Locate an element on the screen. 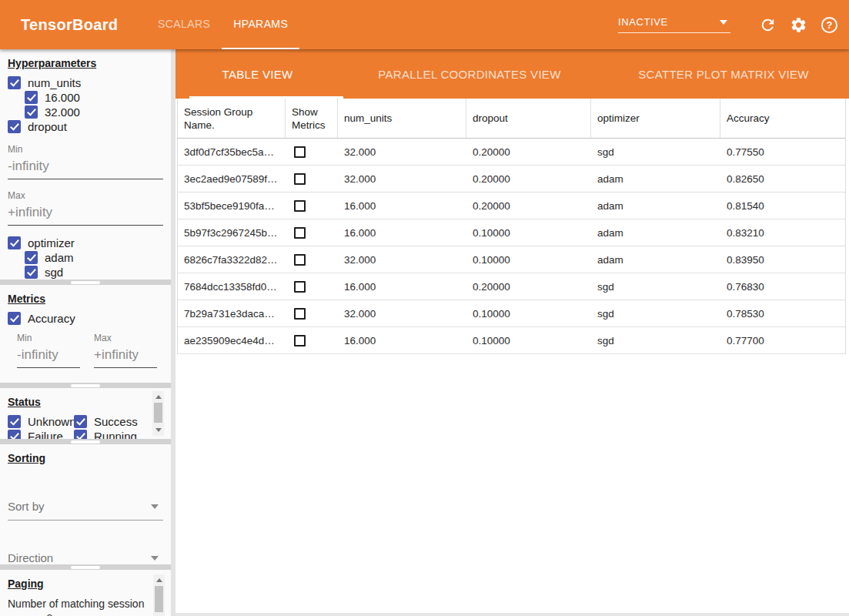 This screenshot has width=849, height=616. hparam-checkbox-optimizer: optimizer is located at coordinates (85, 243).